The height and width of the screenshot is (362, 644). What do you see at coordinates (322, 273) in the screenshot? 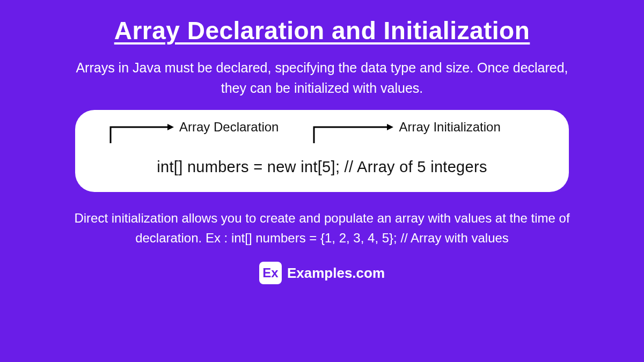
I see `brand-logo: Ex Examples.com` at bounding box center [322, 273].